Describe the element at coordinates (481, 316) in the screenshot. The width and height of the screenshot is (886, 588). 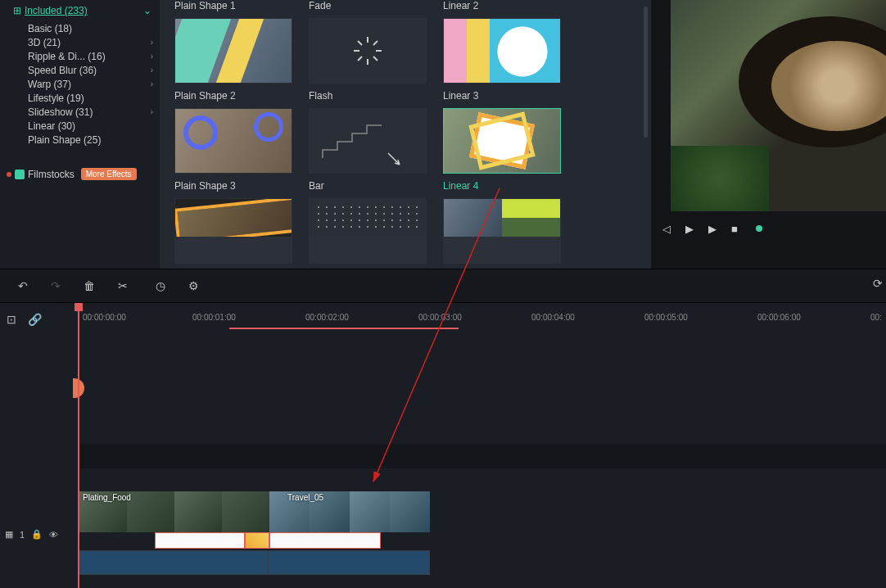
I see `time-ruler: 00:00:00:00 00:00:01:00 00:00:02:00 00:0…` at that location.